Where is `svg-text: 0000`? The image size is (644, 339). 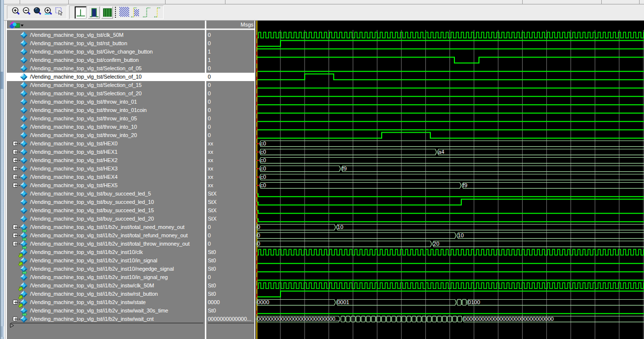 svg-text: 0000 is located at coordinates (263, 302).